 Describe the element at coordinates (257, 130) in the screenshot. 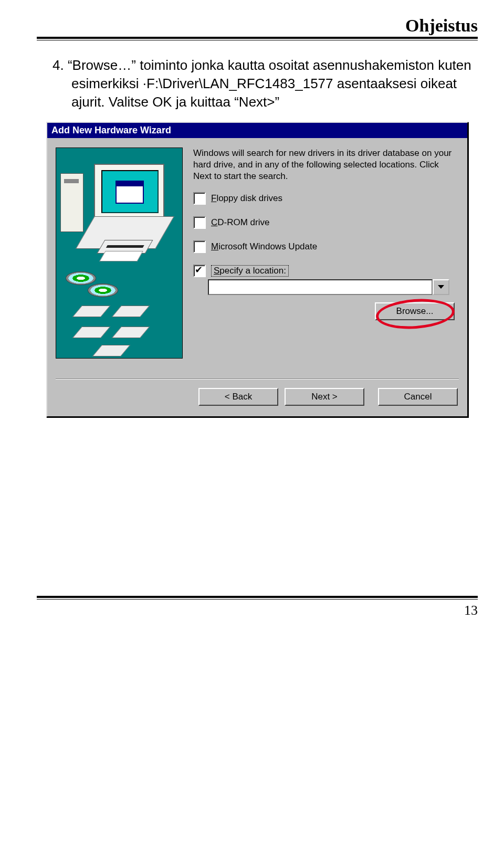

I see `titlebar: Add New Hardware Wizard` at that location.